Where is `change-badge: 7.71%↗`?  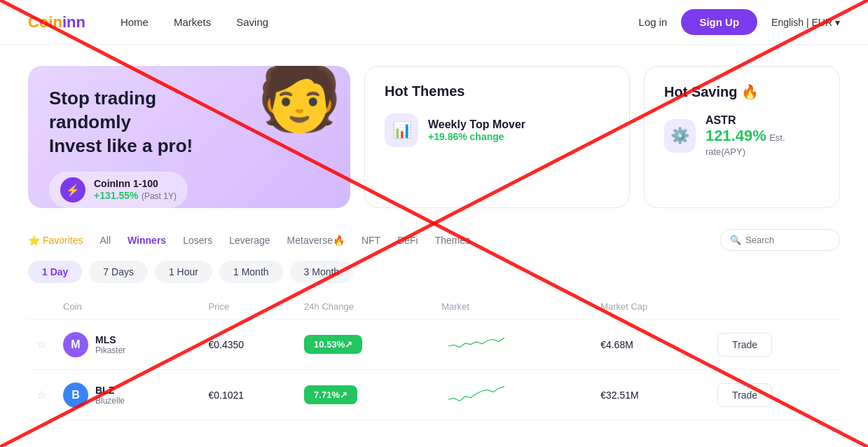 change-badge: 7.71%↗ is located at coordinates (331, 395).